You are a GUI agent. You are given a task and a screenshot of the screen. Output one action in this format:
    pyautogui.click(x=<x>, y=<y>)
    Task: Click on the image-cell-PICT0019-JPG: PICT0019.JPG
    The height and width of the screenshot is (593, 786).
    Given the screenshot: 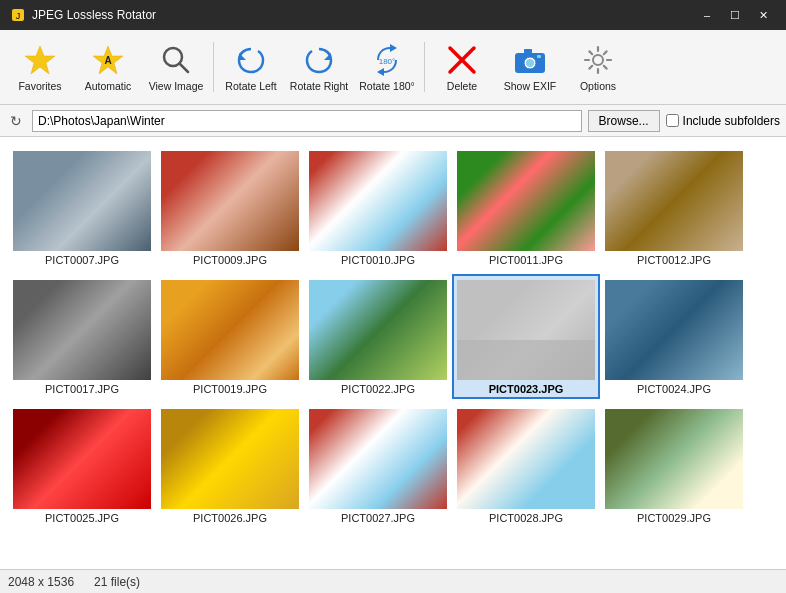 What is the action you would take?
    pyautogui.click(x=230, y=336)
    